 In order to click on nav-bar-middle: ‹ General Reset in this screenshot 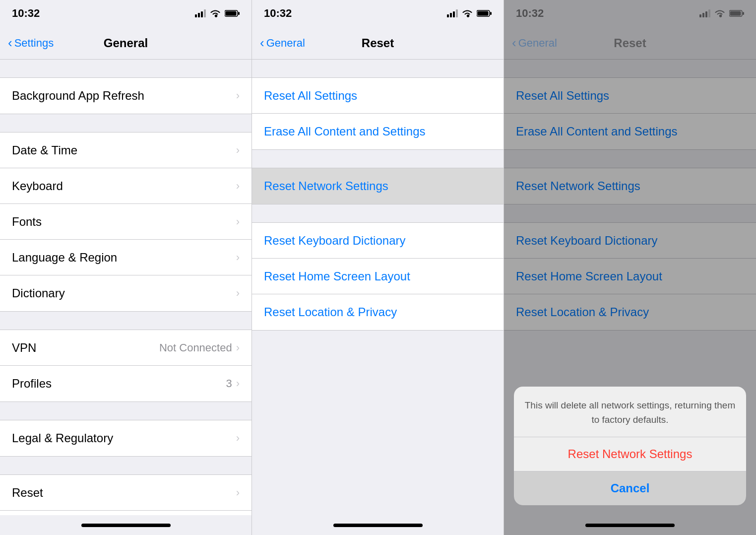, I will do `click(378, 43)`.